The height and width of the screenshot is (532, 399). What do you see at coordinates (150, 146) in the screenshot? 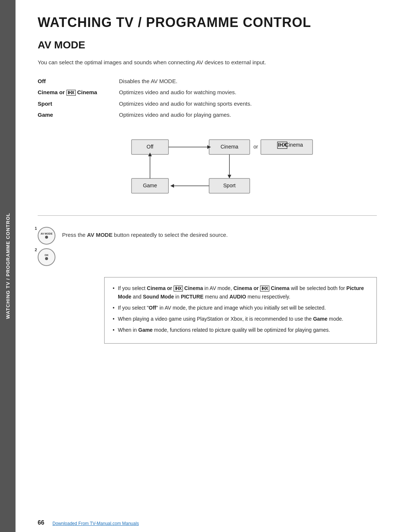
I see `diagram-off-label: Off` at bounding box center [150, 146].